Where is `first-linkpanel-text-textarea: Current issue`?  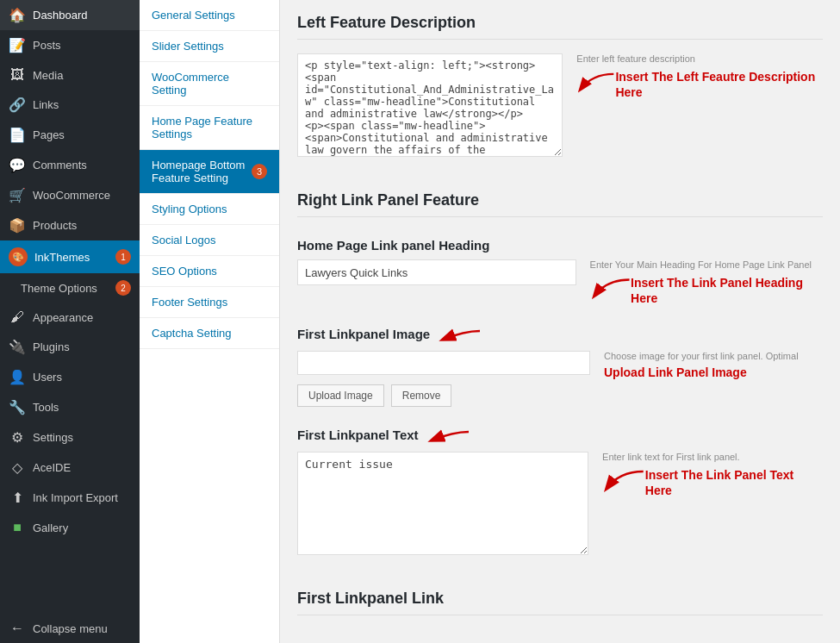
first-linkpanel-text-textarea: Current issue is located at coordinates (443, 503).